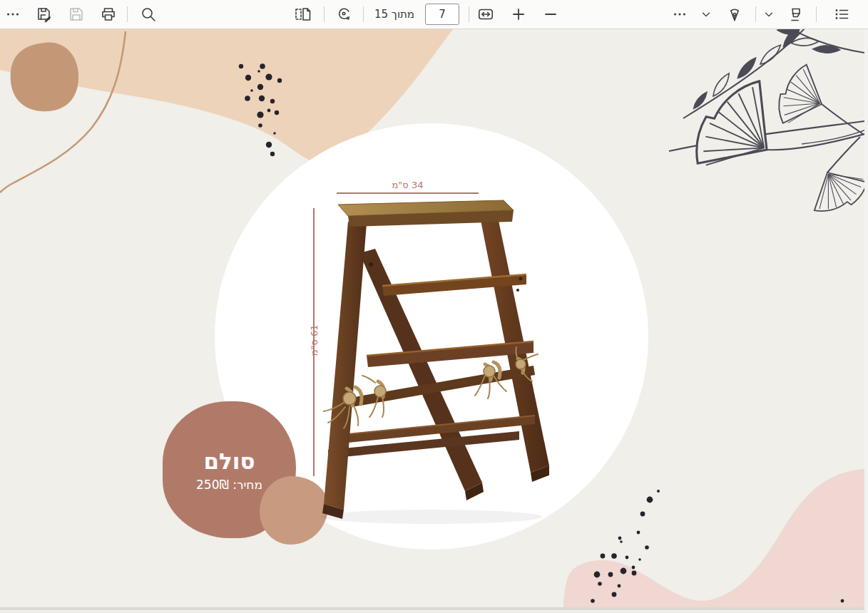 This screenshot has width=868, height=613. I want to click on highlight-menu-button, so click(769, 14).